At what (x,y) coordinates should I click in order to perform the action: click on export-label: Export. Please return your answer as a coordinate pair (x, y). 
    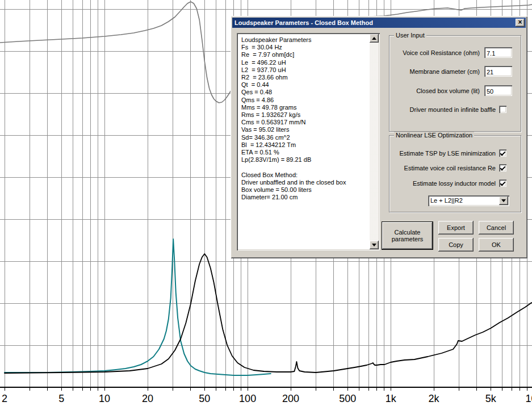
    Looking at the image, I should click on (456, 228).